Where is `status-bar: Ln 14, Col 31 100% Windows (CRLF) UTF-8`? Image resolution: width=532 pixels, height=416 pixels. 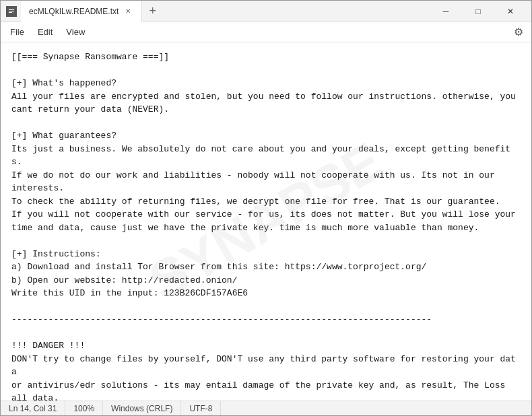
status-bar: Ln 14, Col 31 100% Windows (CRLF) UTF-8 is located at coordinates (266, 408).